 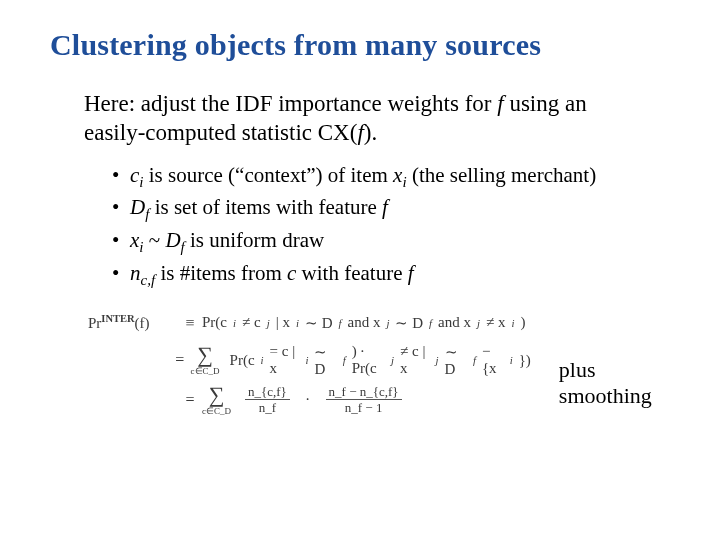 What do you see at coordinates (133, 322) in the screenshot?
I see `eq-label: PrINTER(f)` at bounding box center [133, 322].